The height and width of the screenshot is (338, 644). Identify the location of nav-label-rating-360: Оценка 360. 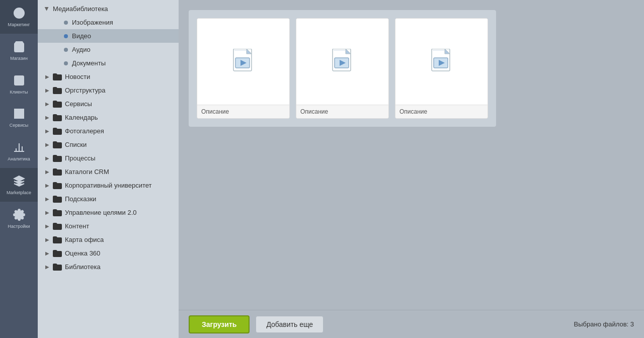
(83, 254).